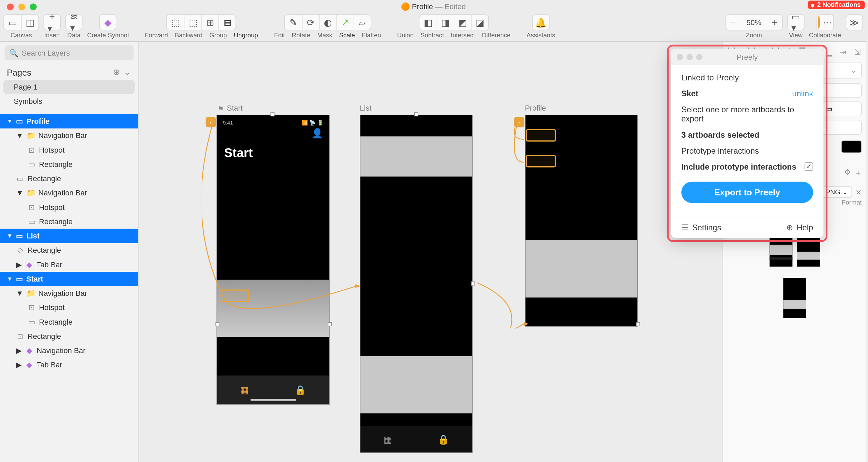 This screenshot has width=868, height=462. I want to click on notifications-badge: 2 Notifications, so click(836, 5).